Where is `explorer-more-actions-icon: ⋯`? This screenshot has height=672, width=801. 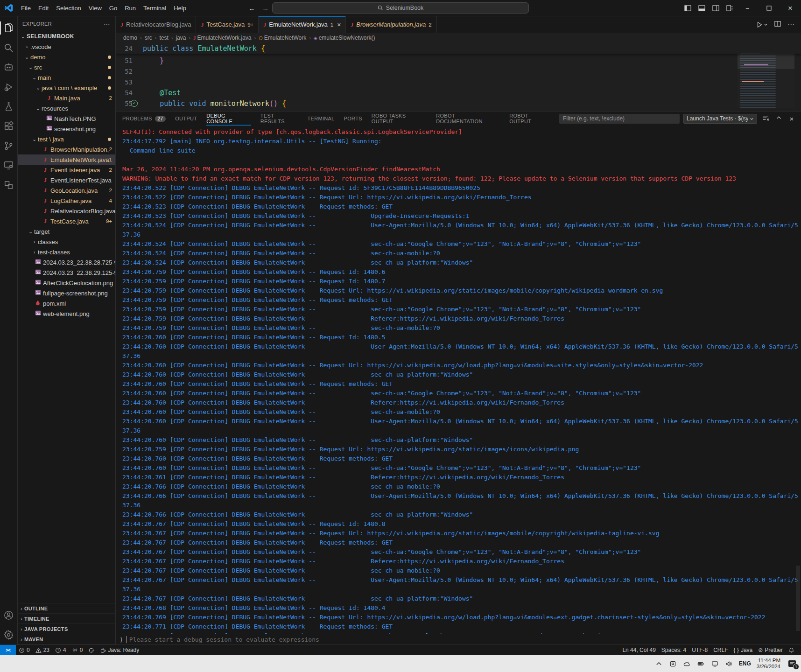 explorer-more-actions-icon: ⋯ is located at coordinates (107, 24).